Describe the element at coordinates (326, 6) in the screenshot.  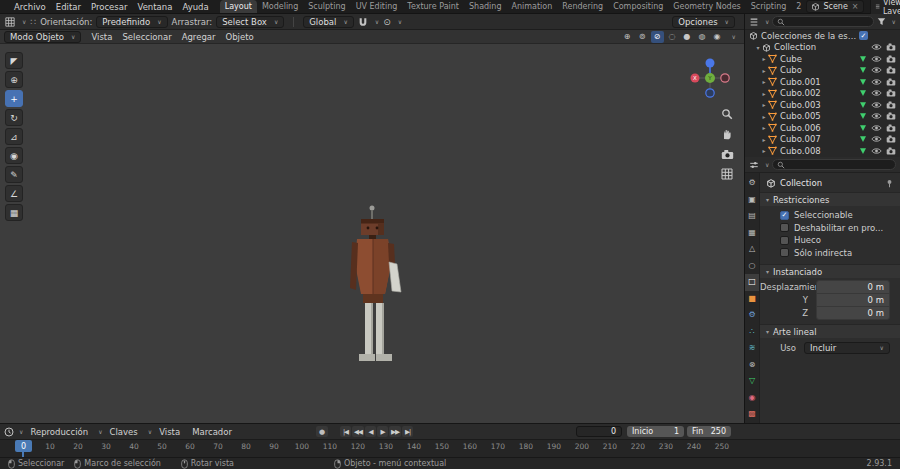
I see `workspace-tab: Sculpting` at that location.